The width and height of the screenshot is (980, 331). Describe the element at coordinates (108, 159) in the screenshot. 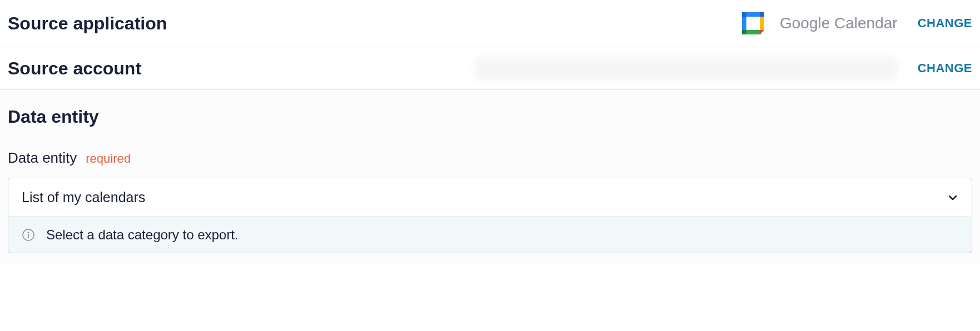

I see `required-badge: required` at that location.